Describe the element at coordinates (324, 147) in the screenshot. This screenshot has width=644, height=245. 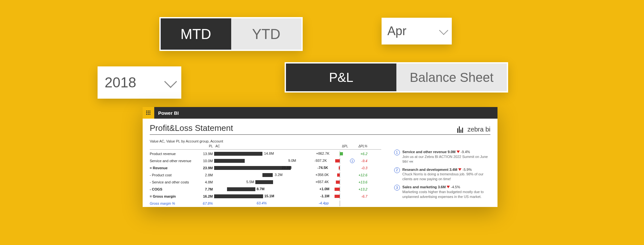
I see `col-dpl: ΔPL` at that location.